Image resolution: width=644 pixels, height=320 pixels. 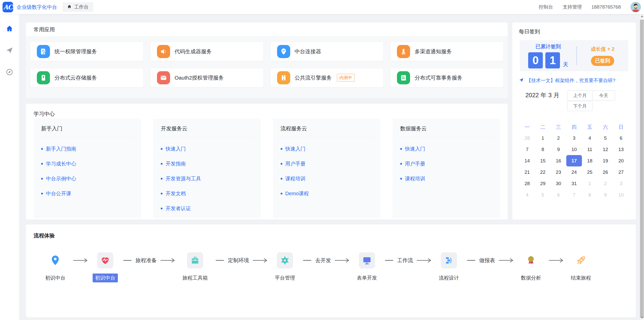 I want to click on flow-connector: 定制环境, so click(x=241, y=260).